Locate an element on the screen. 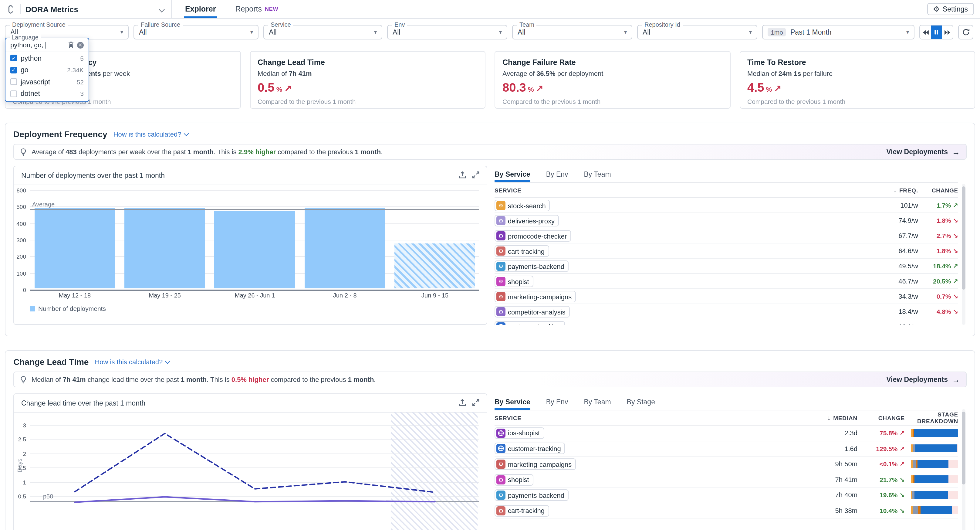 Image resolution: width=980 pixels, height=530 pixels. table-row: ⚙cart-tracking 5h 38m 10.4% ↘ is located at coordinates (727, 511).